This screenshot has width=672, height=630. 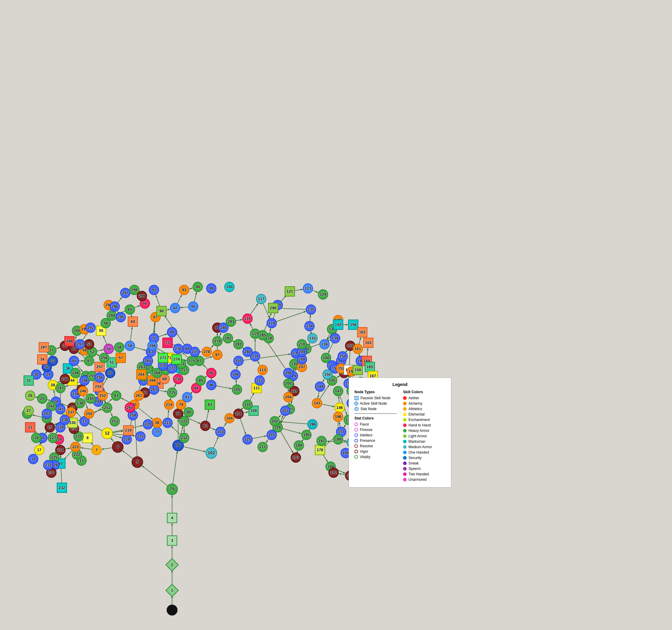 What do you see at coordinates (356, 409) in the screenshot?
I see `stat-node-icon` at bounding box center [356, 409].